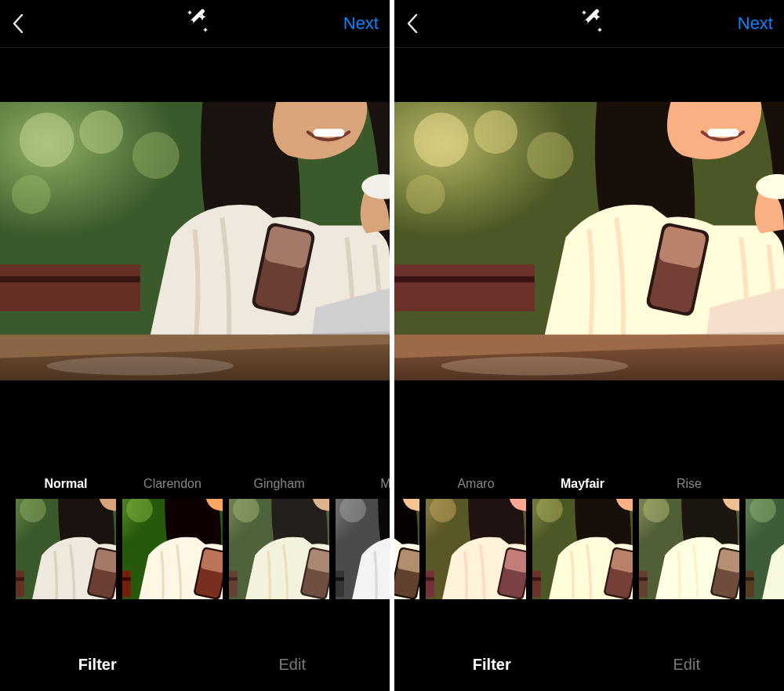  What do you see at coordinates (66, 488) in the screenshot?
I see `filter-label: Normal` at bounding box center [66, 488].